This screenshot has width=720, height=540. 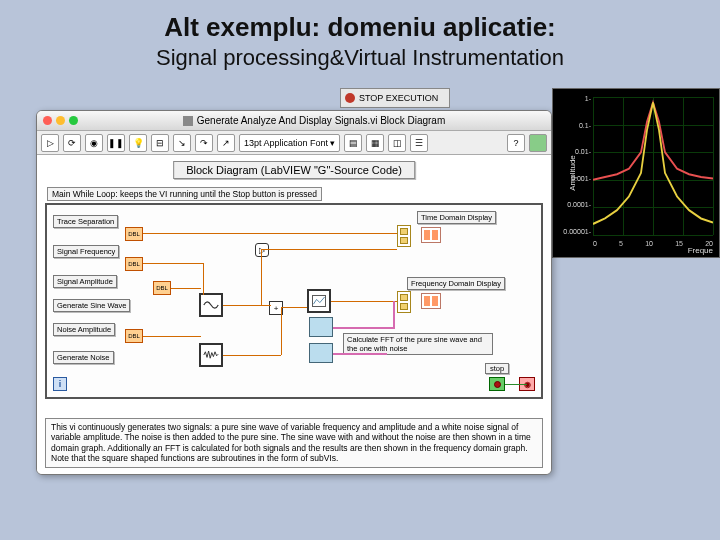 I want to click on diagram-header: Block Diagram (LabVIEW "G"-Source Code), so click(x=294, y=170).